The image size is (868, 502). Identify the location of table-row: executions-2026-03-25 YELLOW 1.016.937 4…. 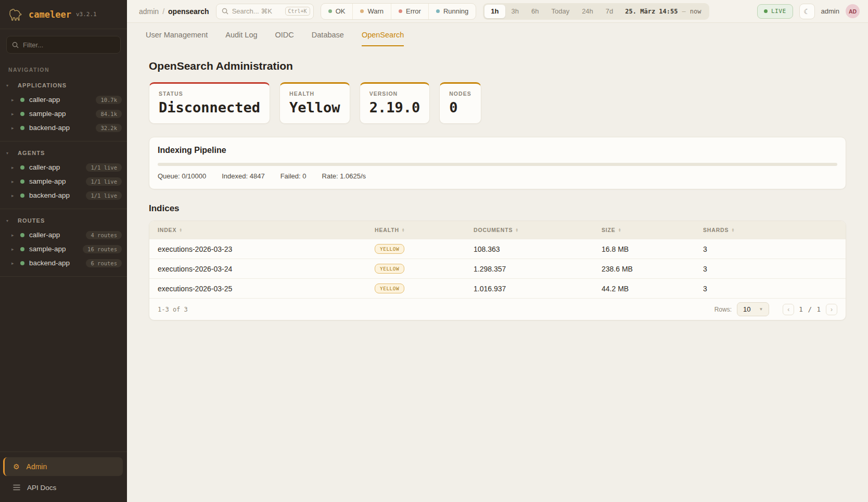
(497, 288).